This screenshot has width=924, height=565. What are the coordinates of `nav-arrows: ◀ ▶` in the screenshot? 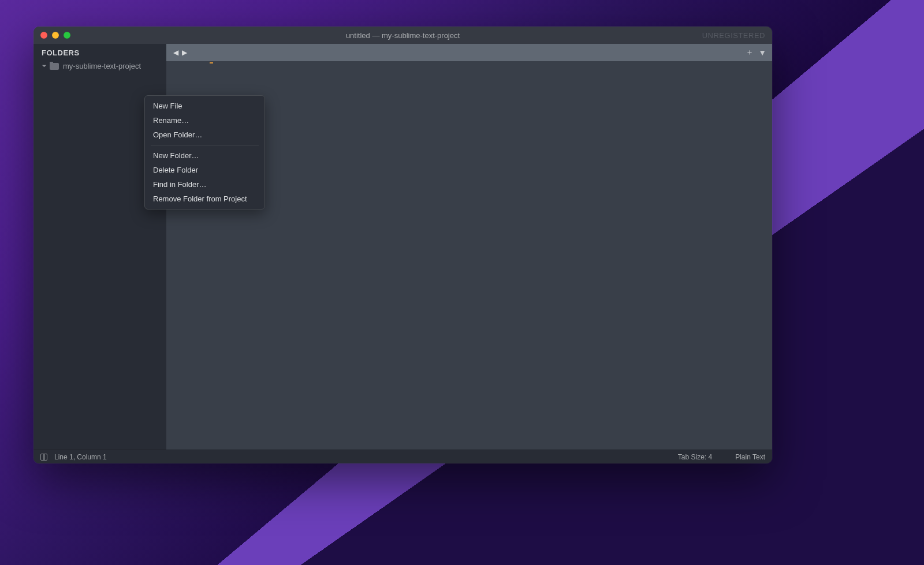 It's located at (180, 53).